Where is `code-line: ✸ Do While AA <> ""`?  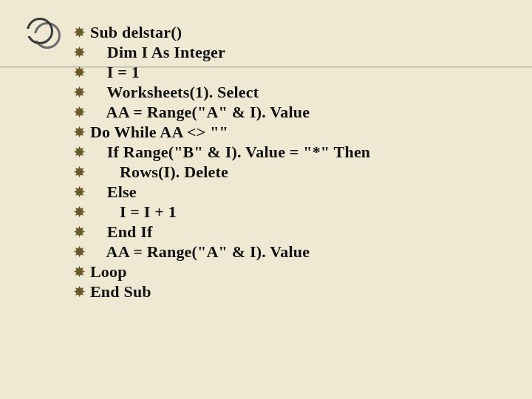
code-line: ✸ Do While AA <> "" is located at coordinates (292, 132).